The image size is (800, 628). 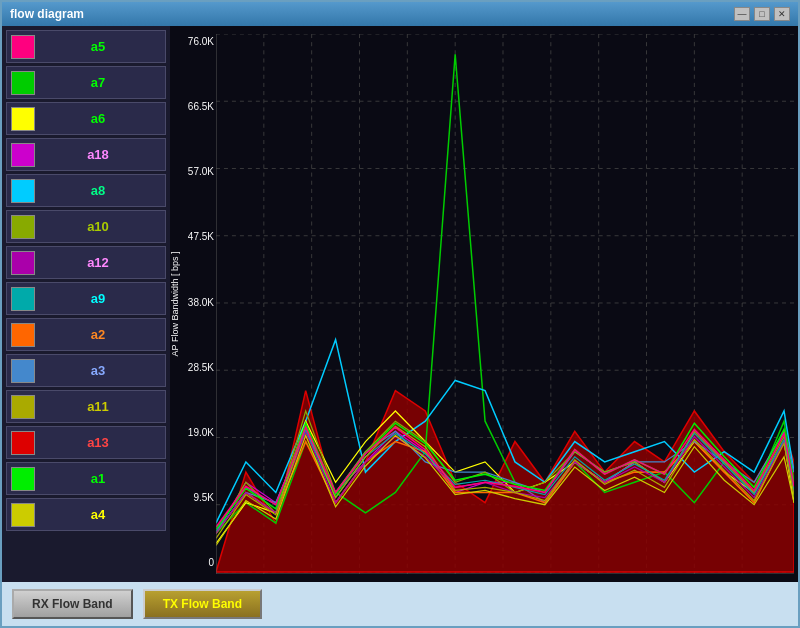 I want to click on y-label-0: 76.0K, so click(x=201, y=42).